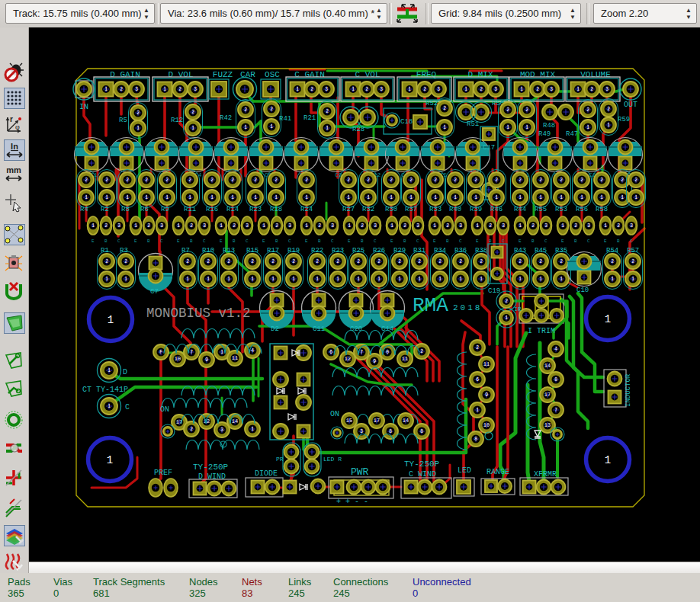 The image size is (700, 602). I want to click on svg-text: ON, so click(165, 410).